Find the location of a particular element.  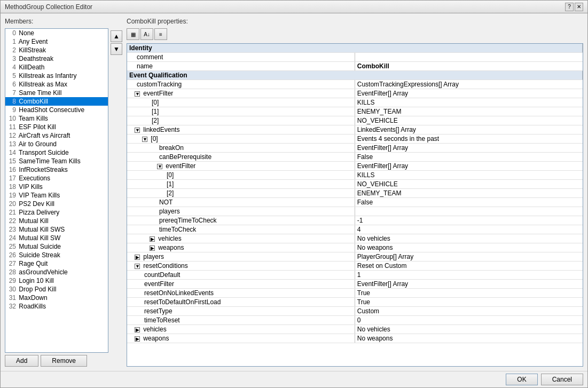

table-row: [2] ENEMY_TEAM is located at coordinates (355, 193).